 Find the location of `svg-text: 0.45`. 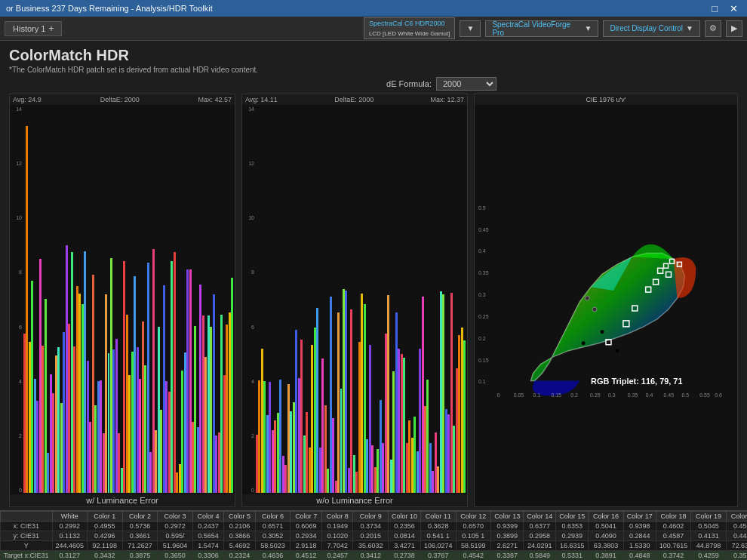

svg-text: 0.45 is located at coordinates (669, 395).